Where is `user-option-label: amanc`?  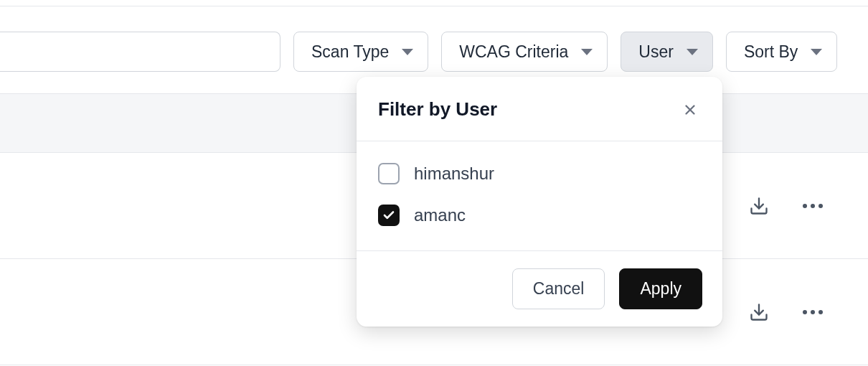 user-option-label: amanc is located at coordinates (440, 215).